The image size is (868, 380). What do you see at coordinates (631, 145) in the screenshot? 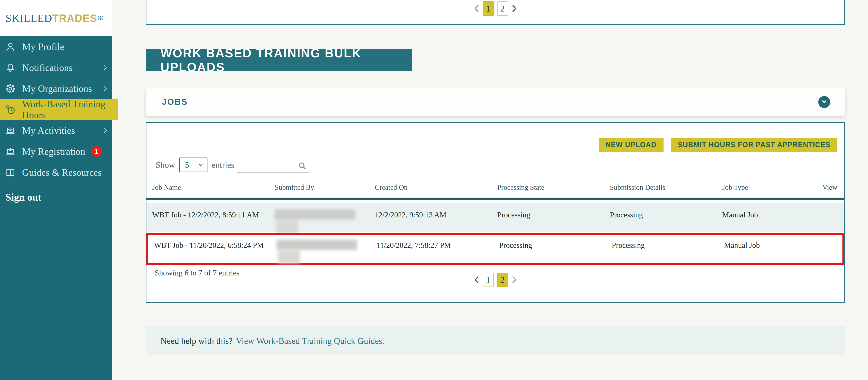
I see `new-upload-button: NEW UPLOAD` at bounding box center [631, 145].